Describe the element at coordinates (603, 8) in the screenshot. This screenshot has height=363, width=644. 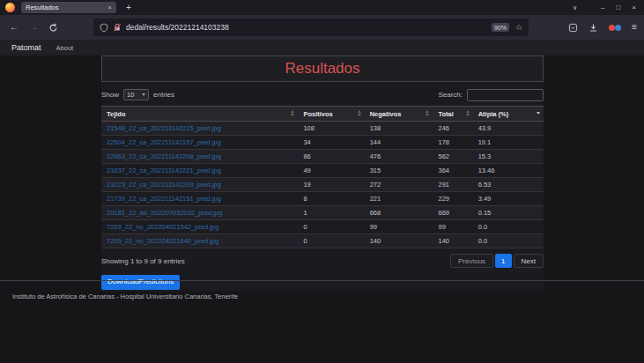
I see `window-minimize-button: –` at that location.